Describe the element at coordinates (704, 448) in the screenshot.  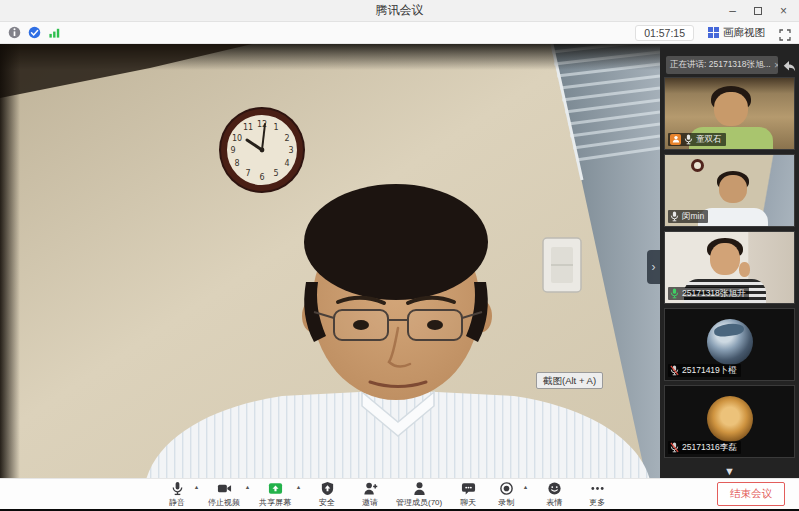
I see `participant-name-tag: 25171316李磊` at that location.